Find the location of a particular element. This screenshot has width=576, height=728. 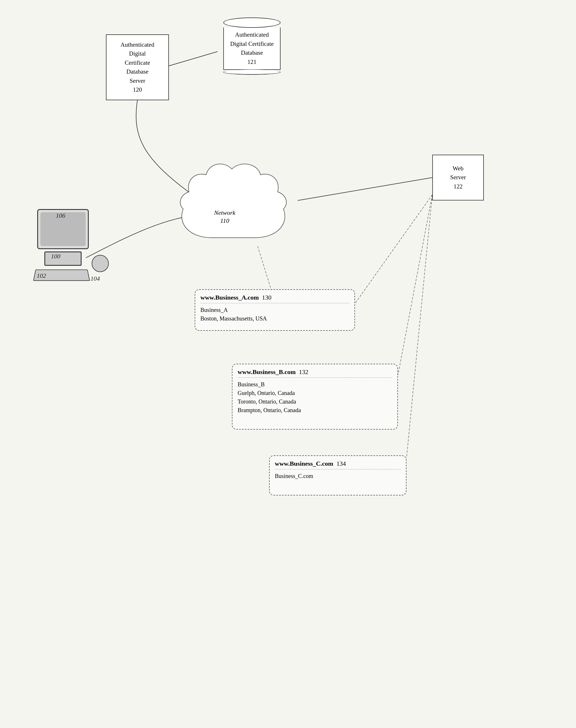

db-server-box: Authenticated Digital Certificate Databa… is located at coordinates (138, 67).